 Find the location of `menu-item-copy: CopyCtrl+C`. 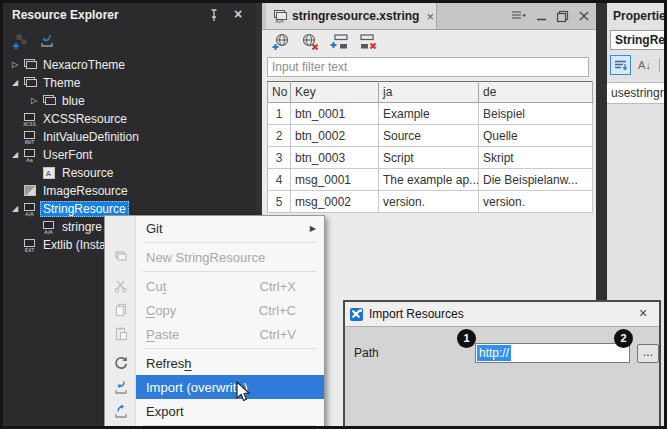

menu-item-copy: CopyCtrl+C is located at coordinates (214, 310).